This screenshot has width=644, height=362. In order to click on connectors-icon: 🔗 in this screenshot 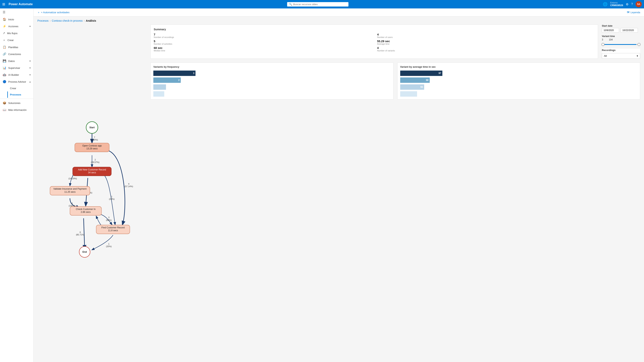, I will do `click(4, 54)`.